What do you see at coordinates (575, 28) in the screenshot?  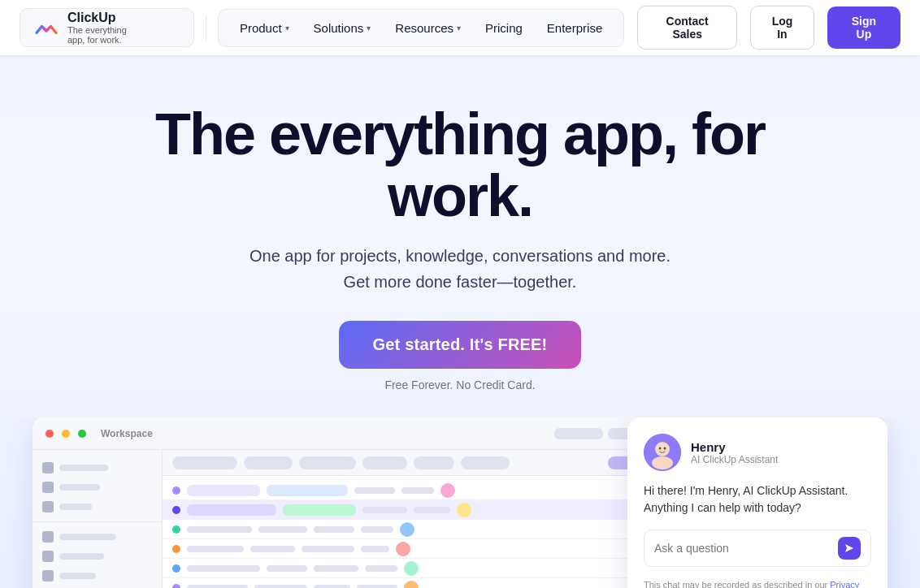 I see `nav-item-enterprise: Enterprise` at bounding box center [575, 28].